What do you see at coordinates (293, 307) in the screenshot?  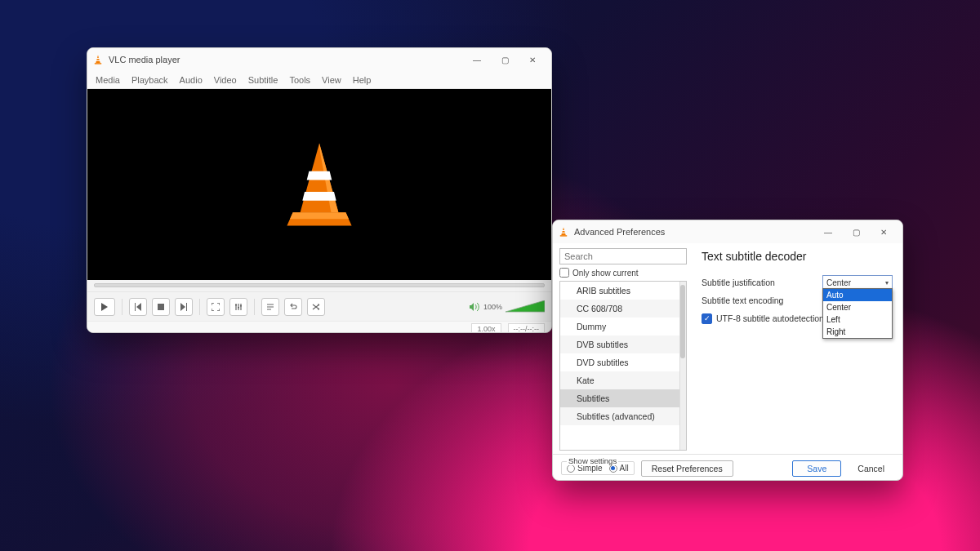 I see `loop-button` at bounding box center [293, 307].